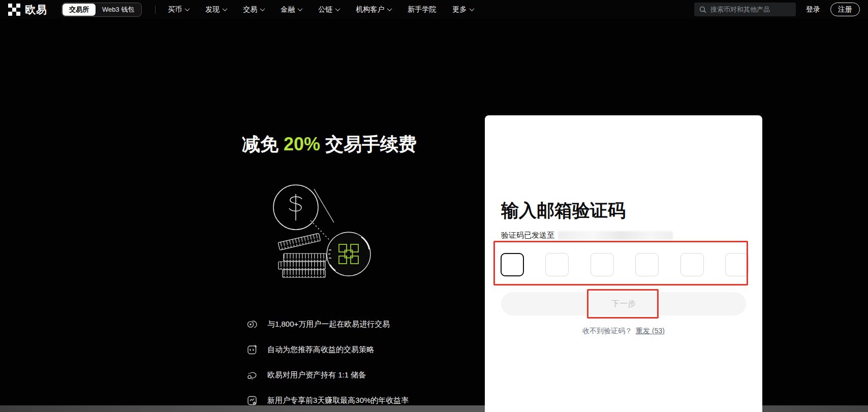  I want to click on nav-item-public-chain: 公链, so click(329, 10).